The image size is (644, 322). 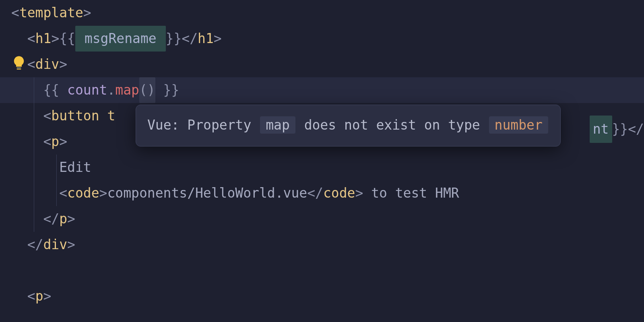 I want to click on code-line: <p>, so click(x=322, y=296).